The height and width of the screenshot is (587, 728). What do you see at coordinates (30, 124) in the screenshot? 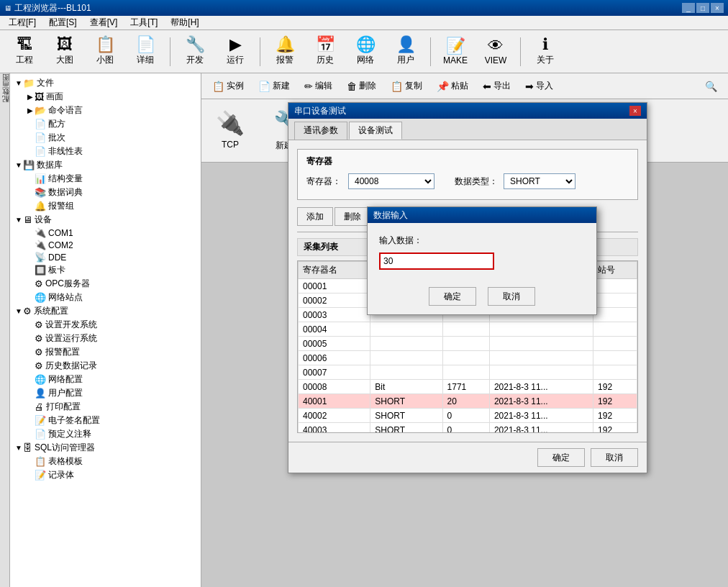
I see `expand-recipe` at bounding box center [30, 124].